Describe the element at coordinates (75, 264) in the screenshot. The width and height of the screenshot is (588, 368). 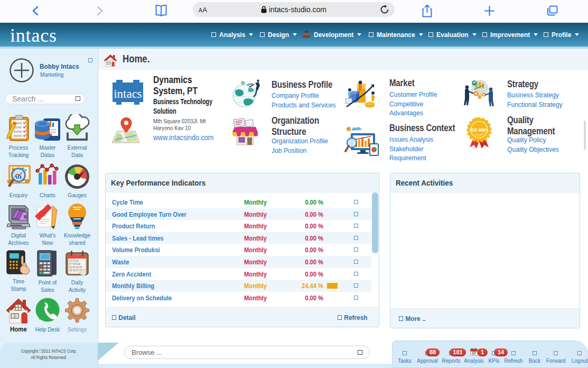
I see `svg-text: 6 7 8 9 10` at that location.